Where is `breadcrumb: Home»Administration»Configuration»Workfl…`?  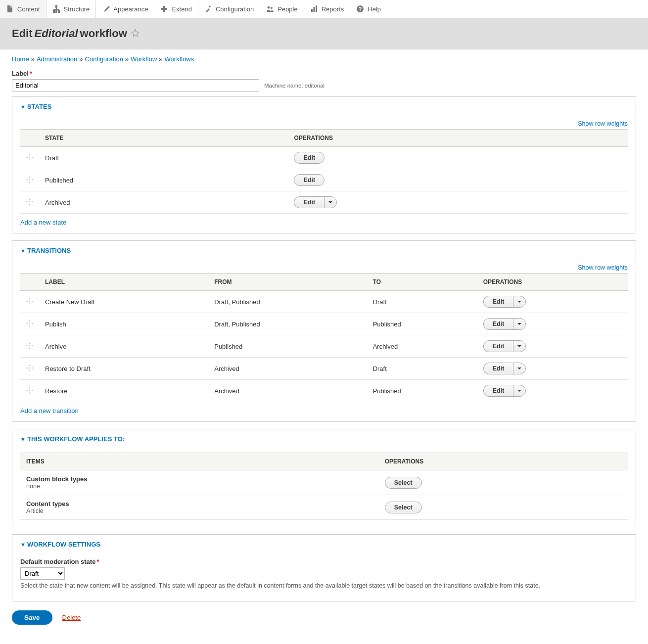
breadcrumb: Home»Administration»Configuration»Workfl… is located at coordinates (324, 59).